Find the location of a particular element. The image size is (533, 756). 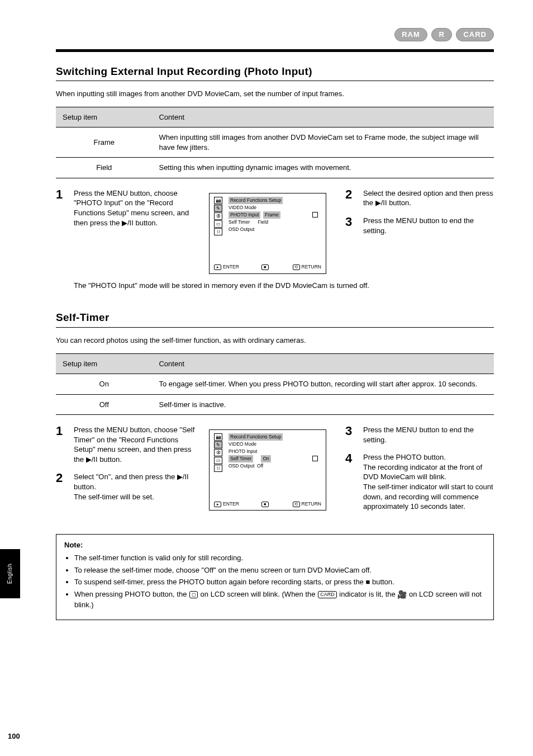

step-text-inner: The self-timer indicator will start to c… is located at coordinates (428, 497).